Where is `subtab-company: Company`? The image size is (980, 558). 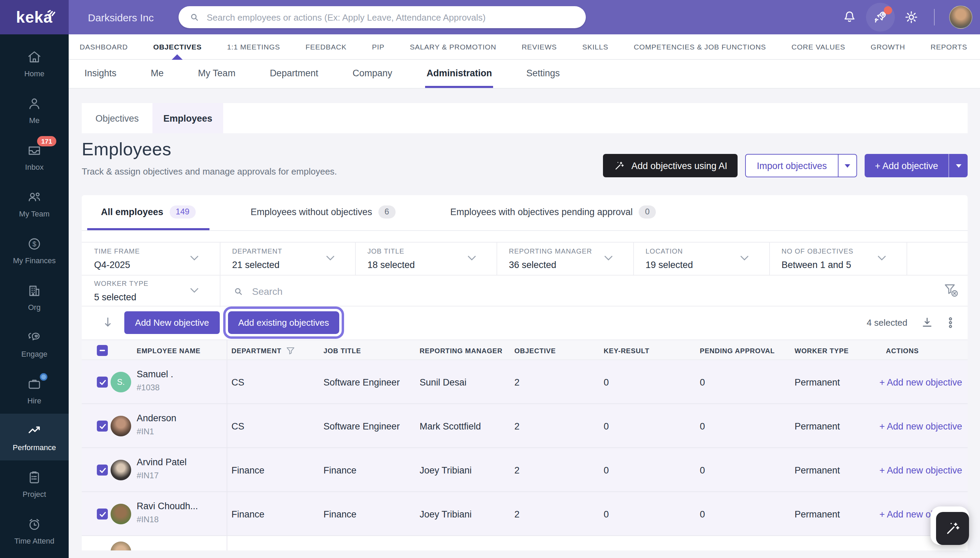 subtab-company: Company is located at coordinates (372, 74).